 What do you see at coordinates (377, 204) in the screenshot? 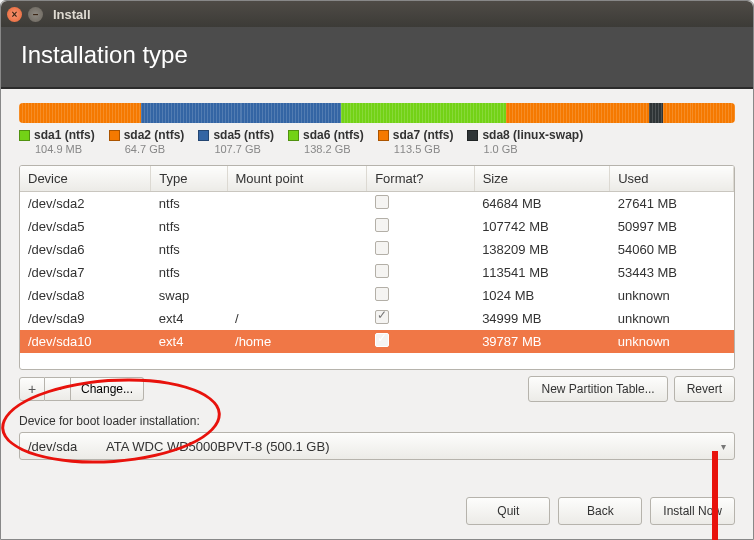
I see `table-row: /dev/sda2ntfs64684 MB27641 MB` at bounding box center [377, 204].